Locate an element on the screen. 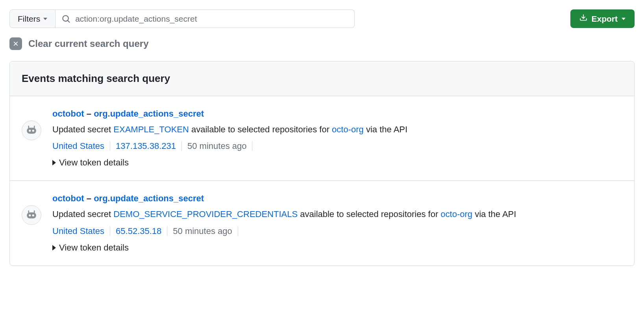  event-meta: United States 137.135.38.231 50 minutes … is located at coordinates (337, 146).